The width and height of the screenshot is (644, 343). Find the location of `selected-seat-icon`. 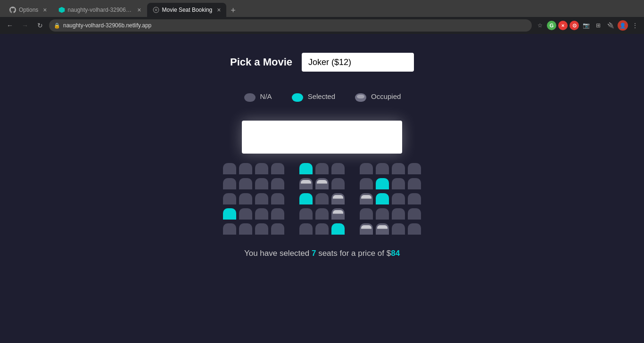

selected-seat-icon is located at coordinates (297, 96).